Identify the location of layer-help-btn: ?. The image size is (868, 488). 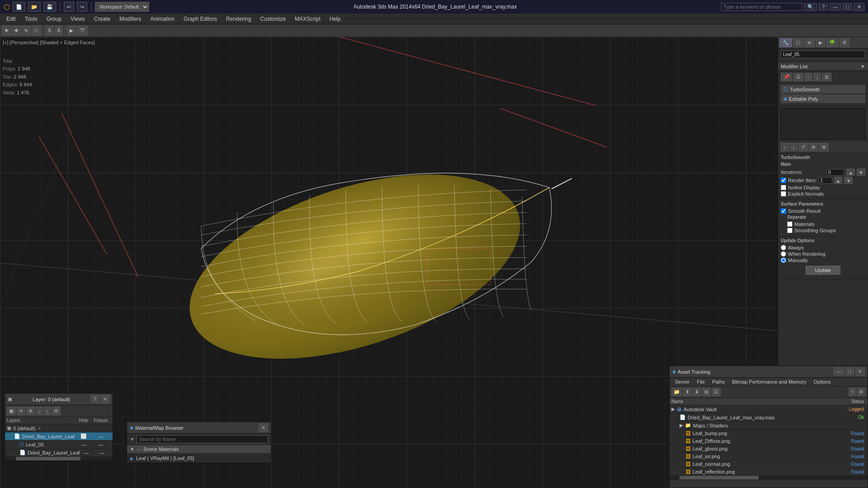
(95, 399).